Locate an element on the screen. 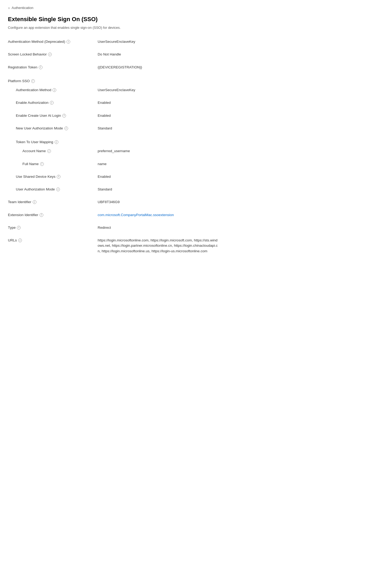  field-value-enable-authorization: Enabled is located at coordinates (158, 103).